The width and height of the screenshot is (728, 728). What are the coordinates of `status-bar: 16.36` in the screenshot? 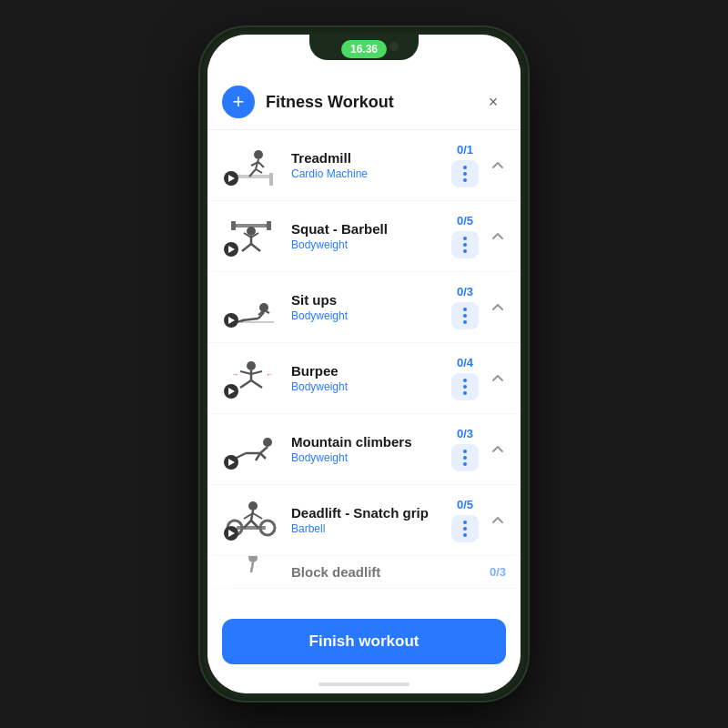 It's located at (364, 55).